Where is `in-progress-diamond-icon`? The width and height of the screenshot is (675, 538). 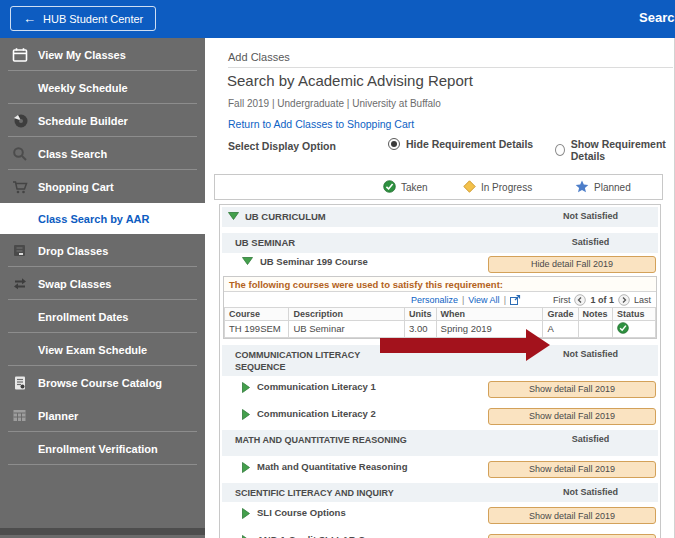
in-progress-diamond-icon is located at coordinates (470, 188).